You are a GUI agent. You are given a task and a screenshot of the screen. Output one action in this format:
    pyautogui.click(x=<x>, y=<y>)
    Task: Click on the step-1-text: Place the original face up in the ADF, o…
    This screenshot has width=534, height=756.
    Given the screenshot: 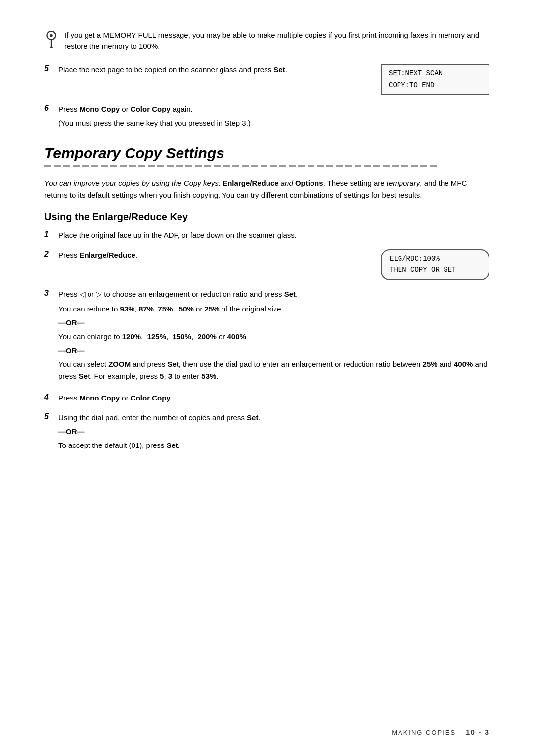 What is the action you would take?
    pyautogui.click(x=178, y=235)
    